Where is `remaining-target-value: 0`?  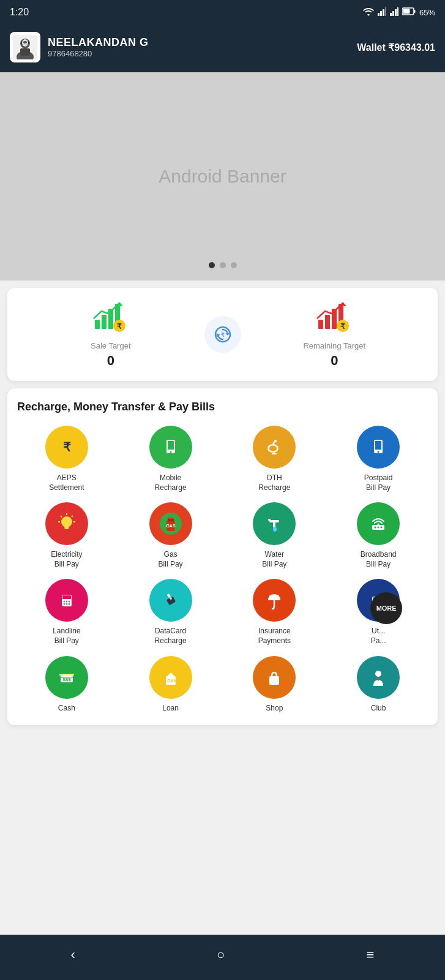 remaining-target-value: 0 is located at coordinates (334, 361).